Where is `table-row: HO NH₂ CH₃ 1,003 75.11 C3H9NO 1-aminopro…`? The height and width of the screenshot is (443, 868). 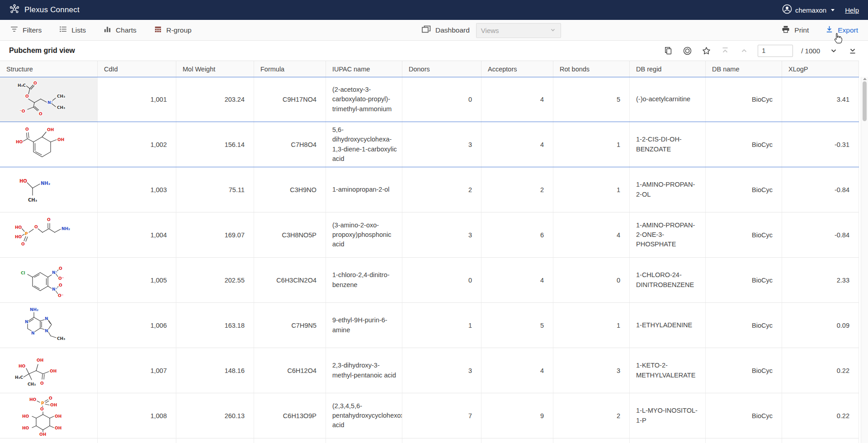 table-row: HO NH₂ CH₃ 1,003 75.11 C3H9NO 1-aminopro… is located at coordinates (429, 190).